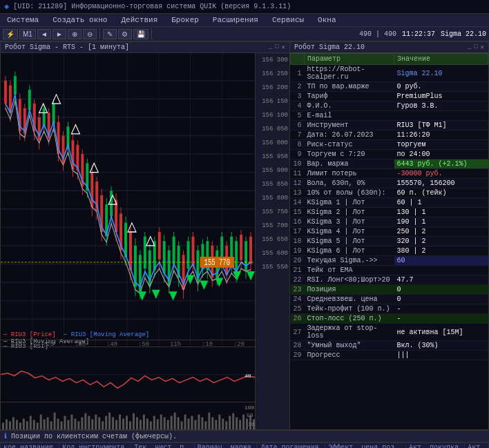 This screenshot has width=489, height=448. I want to click on robot-maximize: □, so click(475, 47).